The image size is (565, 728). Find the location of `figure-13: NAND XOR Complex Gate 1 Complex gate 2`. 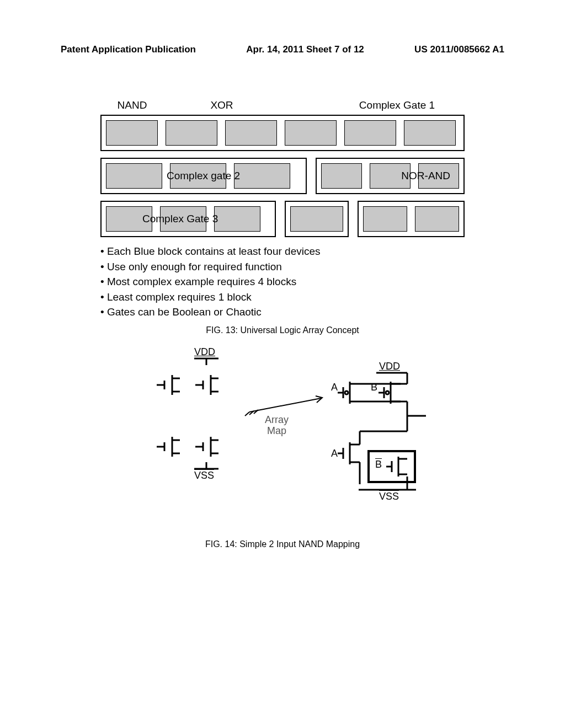

figure-13: NAND XOR Complex Gate 1 Complex gate 2 is located at coordinates (282, 168).